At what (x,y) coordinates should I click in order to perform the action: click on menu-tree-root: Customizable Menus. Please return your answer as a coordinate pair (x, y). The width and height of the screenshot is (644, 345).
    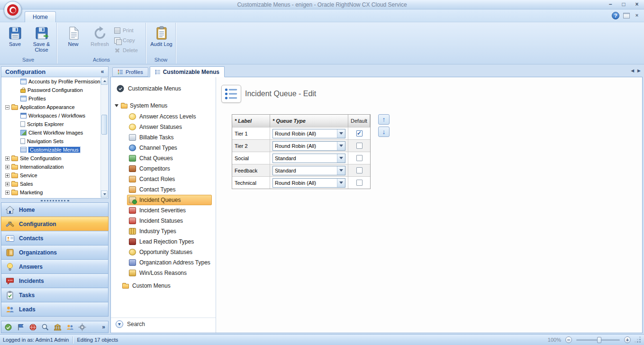
    Looking at the image, I should click on (166, 89).